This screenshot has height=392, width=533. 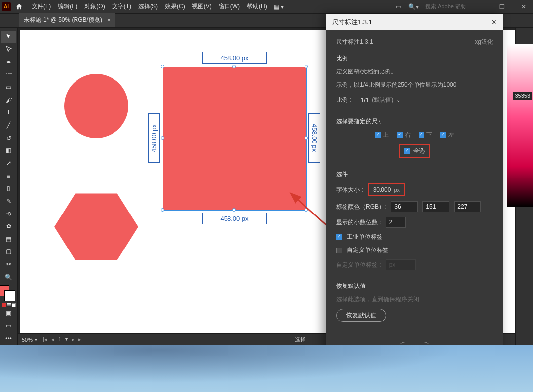 I want to click on document-tab: 未标题-1* @ 50% (RGB/预览) ×, so click(x=67, y=20).